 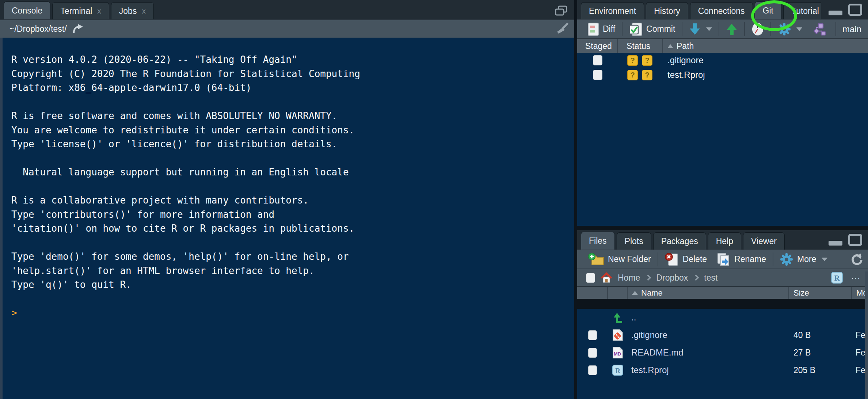 What do you see at coordinates (708, 353) in the screenshot?
I see `file-name: README.md` at bounding box center [708, 353].